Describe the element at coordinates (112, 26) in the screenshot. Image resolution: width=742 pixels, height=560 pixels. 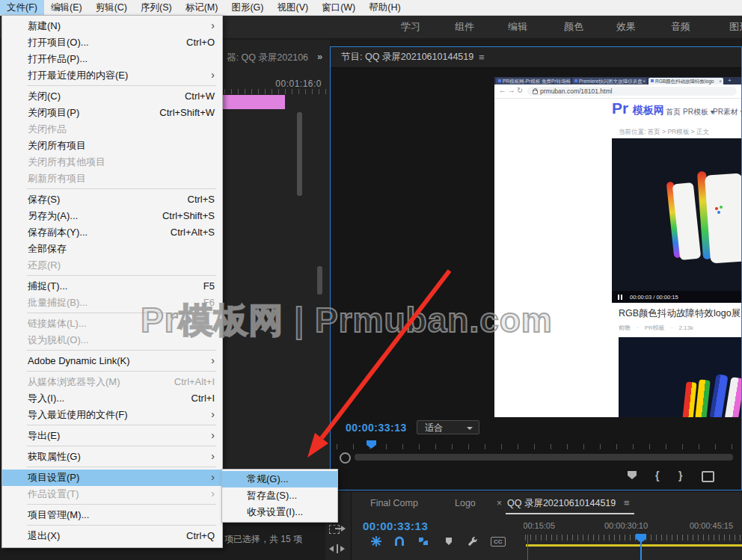
I see `menu-item-1: 新建(N)›` at that location.